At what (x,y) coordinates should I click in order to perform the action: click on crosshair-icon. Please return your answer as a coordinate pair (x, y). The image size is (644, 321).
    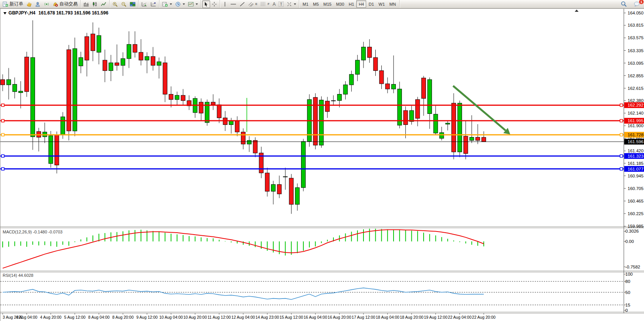
    Looking at the image, I should click on (214, 4).